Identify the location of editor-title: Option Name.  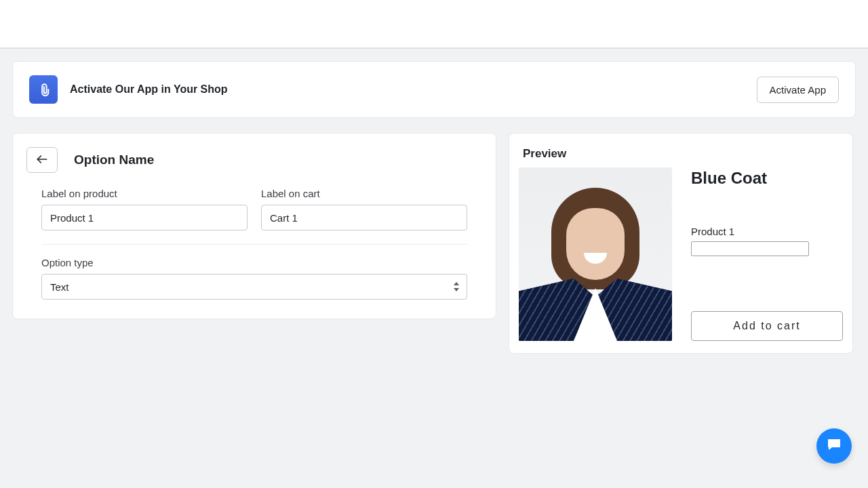
(114, 160).